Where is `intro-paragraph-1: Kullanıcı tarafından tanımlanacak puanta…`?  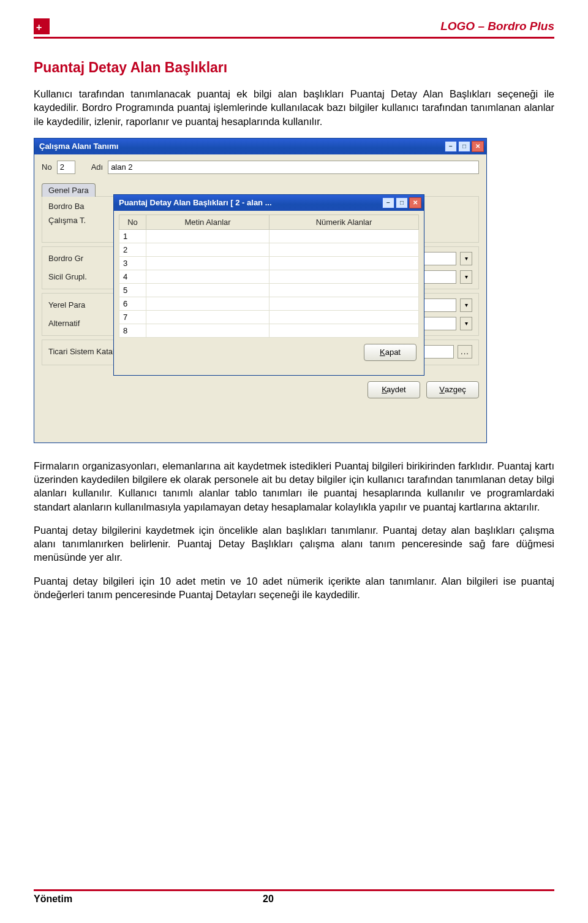 intro-paragraph-1: Kullanıcı tarafından tanımlanacak puanta… is located at coordinates (294, 108).